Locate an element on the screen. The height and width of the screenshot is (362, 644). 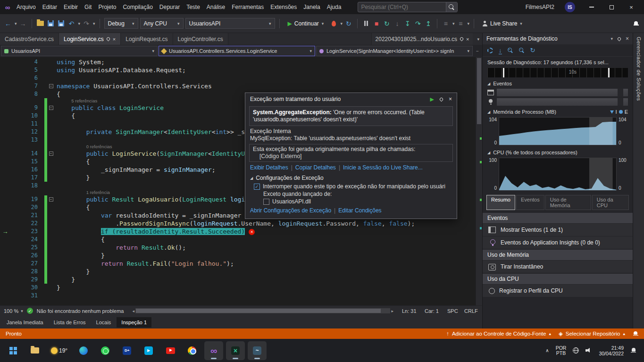
menu-item: Ferramentas is located at coordinates (248, 7).